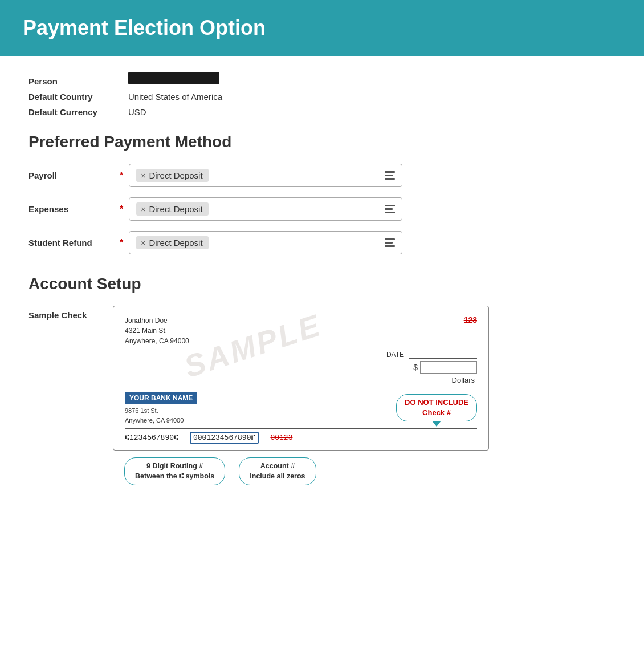 This screenshot has height=653, width=644. What do you see at coordinates (161, 408) in the screenshot?
I see `check-bank-info: YOUR BANK NAME 9876 1st St. Anywhere, CA…` at bounding box center [161, 408].